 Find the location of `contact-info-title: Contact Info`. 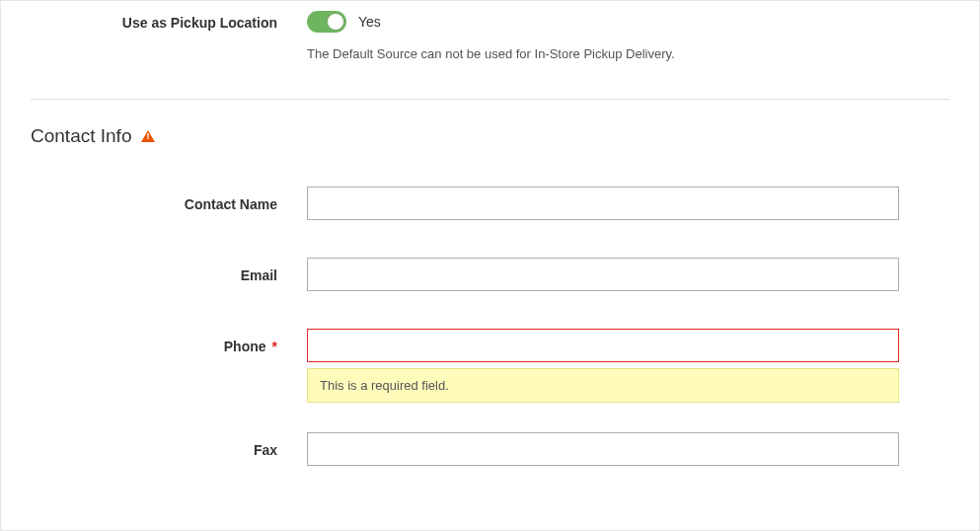

contact-info-title: Contact Info is located at coordinates (81, 136).